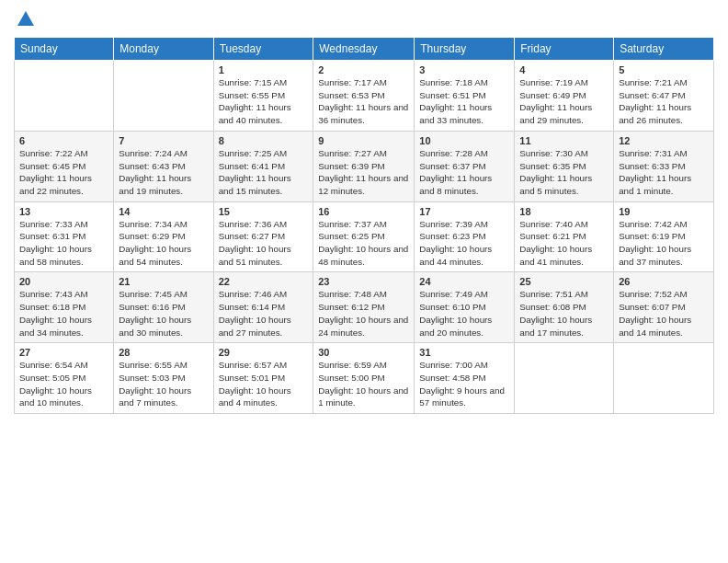 The width and height of the screenshot is (728, 563). Describe the element at coordinates (664, 243) in the screenshot. I see `day-info: Sunrise: 7:42 AMSunset: 6:19 PMDaylight:…` at that location.